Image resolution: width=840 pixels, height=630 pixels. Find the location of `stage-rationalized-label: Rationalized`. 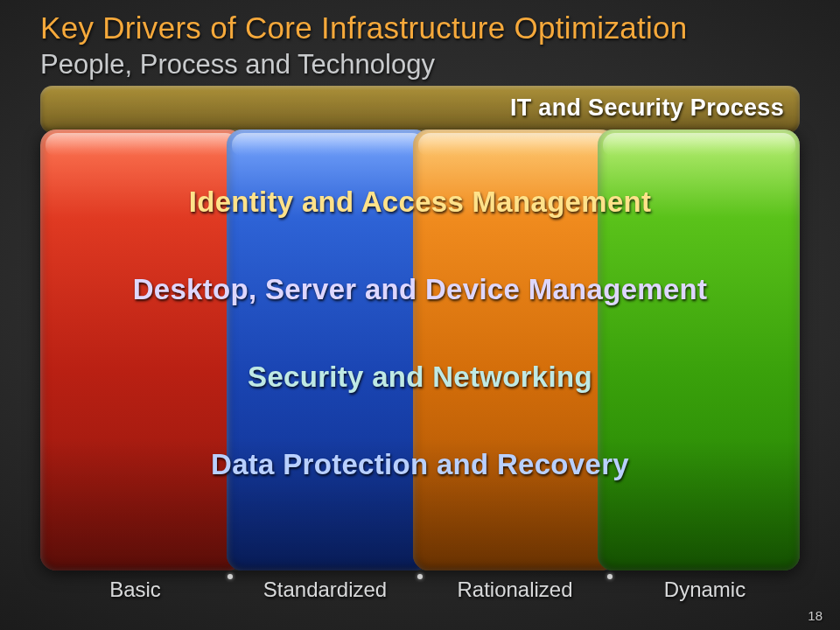

stage-rationalized-label: Rationalized is located at coordinates (514, 590).